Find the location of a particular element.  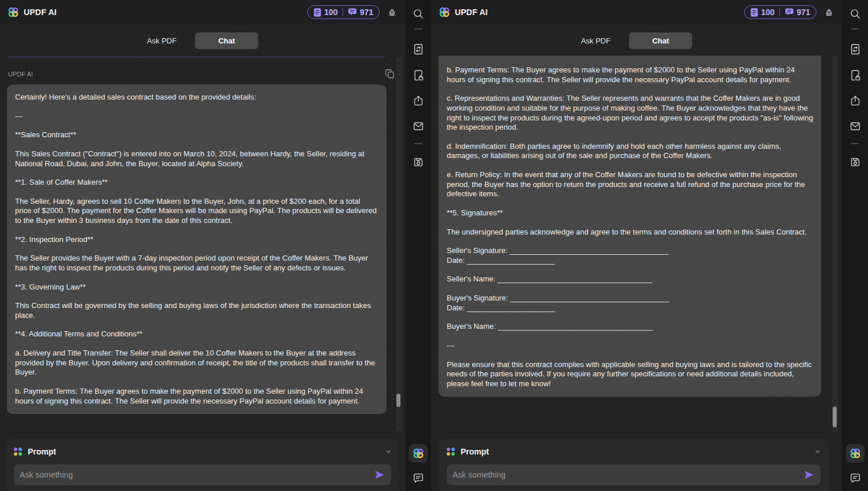

message-paragraph: Please ensure that this contract complie… is located at coordinates (630, 375).